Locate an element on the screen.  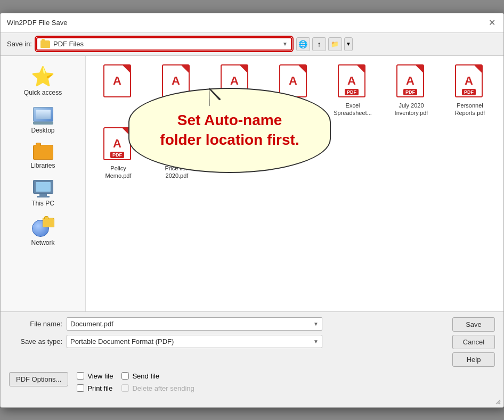
print-file-label: Print file is located at coordinates (100, 389).